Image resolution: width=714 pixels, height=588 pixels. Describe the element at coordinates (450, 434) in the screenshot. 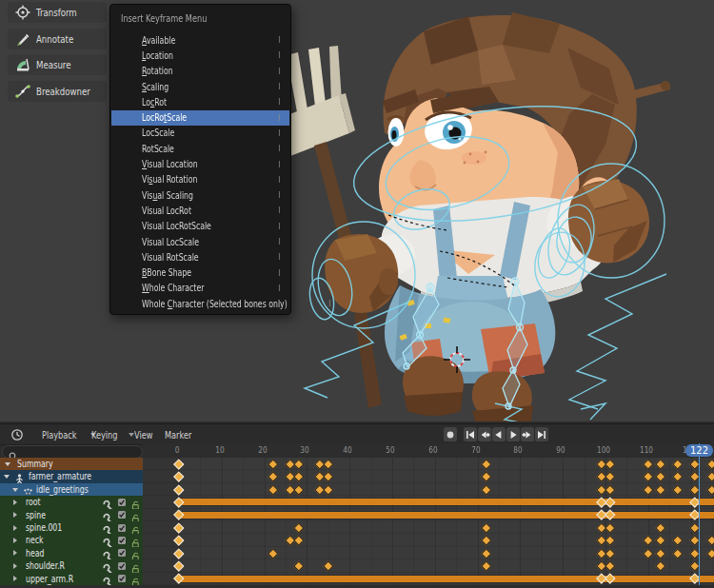

I see `record-button` at that location.